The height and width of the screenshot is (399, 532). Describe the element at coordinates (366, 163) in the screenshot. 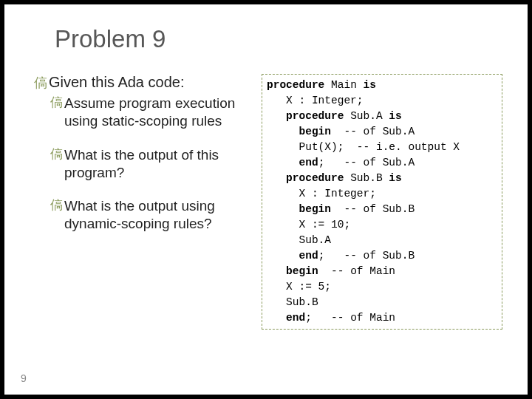

I see `code-text: ; -- of Sub.A` at that location.